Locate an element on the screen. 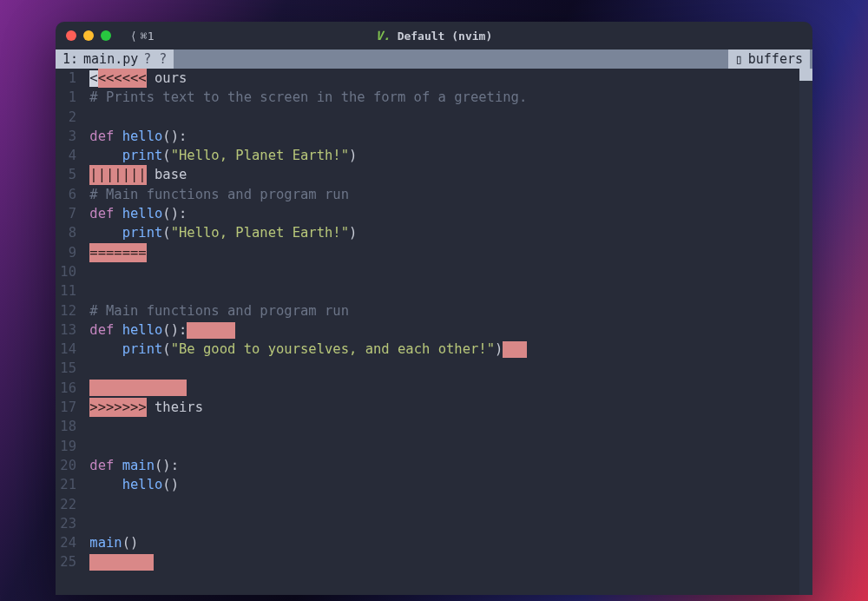 Image resolution: width=868 pixels, height=601 pixels. line-number: 22 is located at coordinates (69, 505).